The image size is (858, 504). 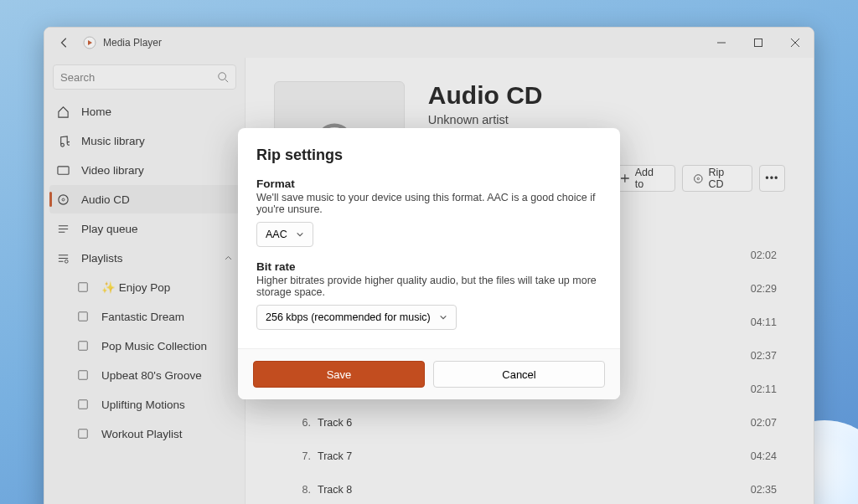 What do you see at coordinates (429, 203) in the screenshot?
I see `format-desc: We'll save music to your device using th…` at bounding box center [429, 203].